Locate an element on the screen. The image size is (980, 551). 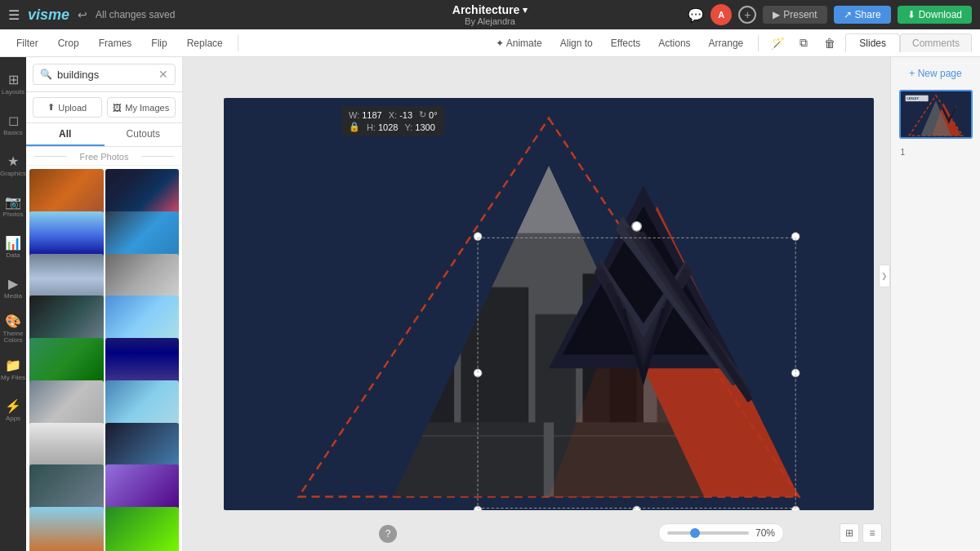
filter-button: Filter is located at coordinates (28, 43).